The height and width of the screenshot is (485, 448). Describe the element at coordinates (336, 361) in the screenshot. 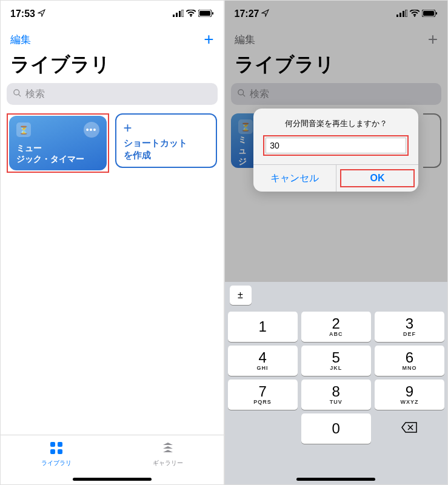

I see `key-5: 5JKL` at that location.